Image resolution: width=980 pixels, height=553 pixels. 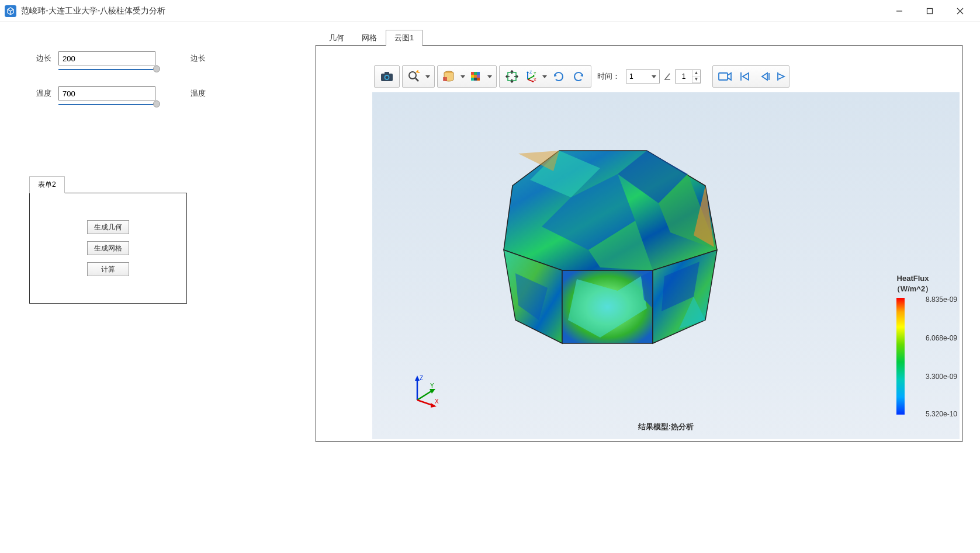 What do you see at coordinates (941, 377) in the screenshot?
I see `colorbar-tick-2: 3.300e-09` at bounding box center [941, 377].